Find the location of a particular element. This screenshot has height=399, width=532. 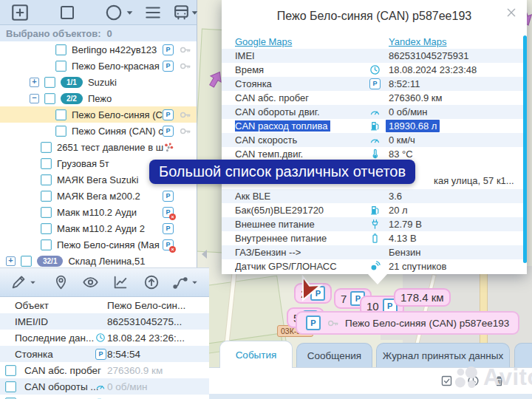

map-distance-badge: 178.4 км is located at coordinates (423, 297).